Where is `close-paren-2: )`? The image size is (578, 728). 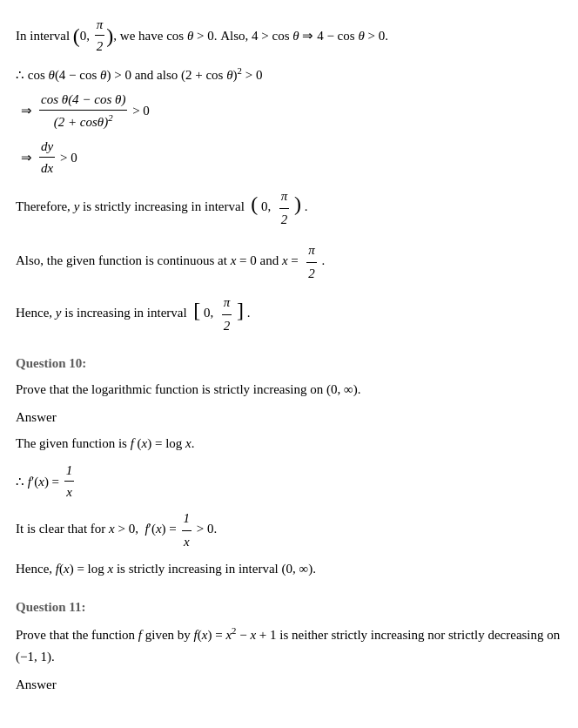
close-paren-2: ) is located at coordinates (298, 204).